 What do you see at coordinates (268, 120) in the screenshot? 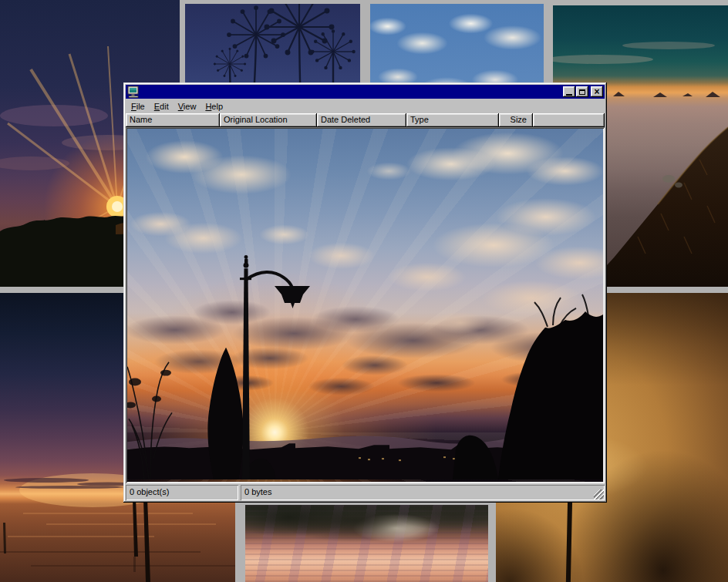
I see `column-header-original-location: Original Location` at bounding box center [268, 120].